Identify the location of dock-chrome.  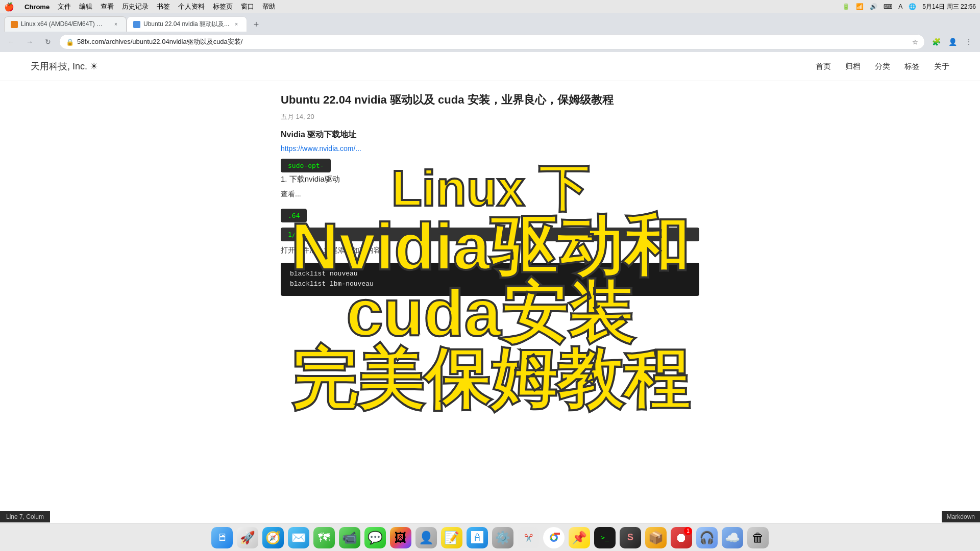
(554, 538).